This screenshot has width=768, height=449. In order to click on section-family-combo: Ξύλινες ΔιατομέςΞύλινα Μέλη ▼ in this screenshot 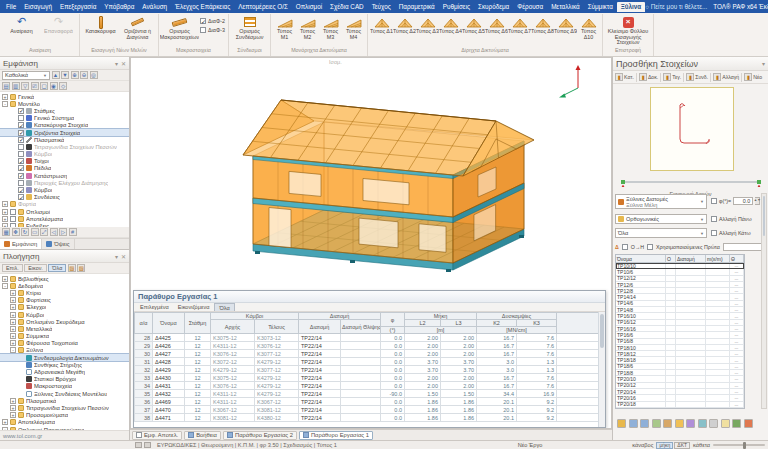, I will do `click(661, 202)`.